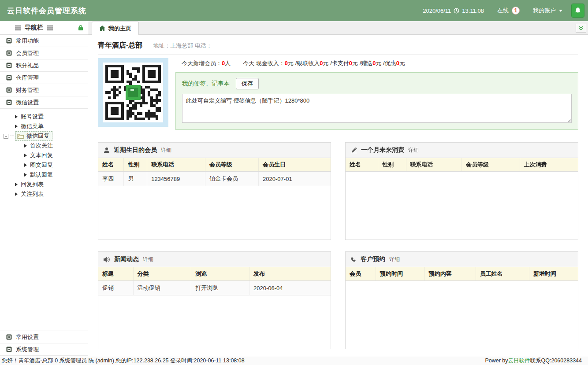 This screenshot has height=365, width=588. Describe the element at coordinates (102, 28) in the screenshot. I see `home-icon` at that location.